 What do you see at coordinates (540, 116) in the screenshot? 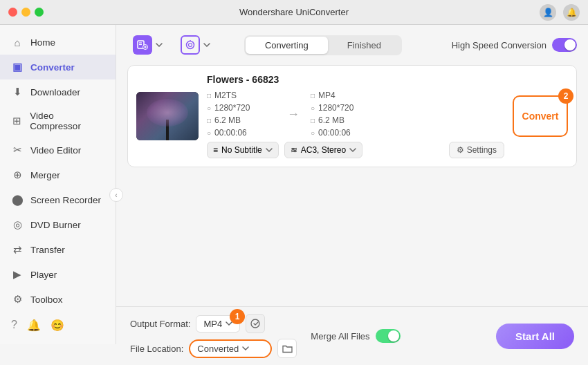
I see `convert-button: Convert` at bounding box center [540, 116].